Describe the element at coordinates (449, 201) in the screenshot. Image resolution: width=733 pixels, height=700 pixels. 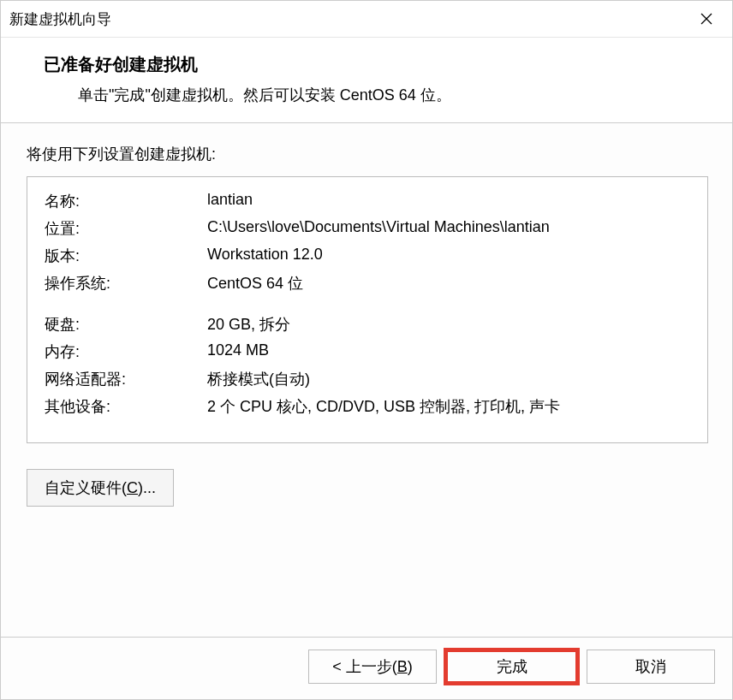
I see `name-value: lantian` at that location.